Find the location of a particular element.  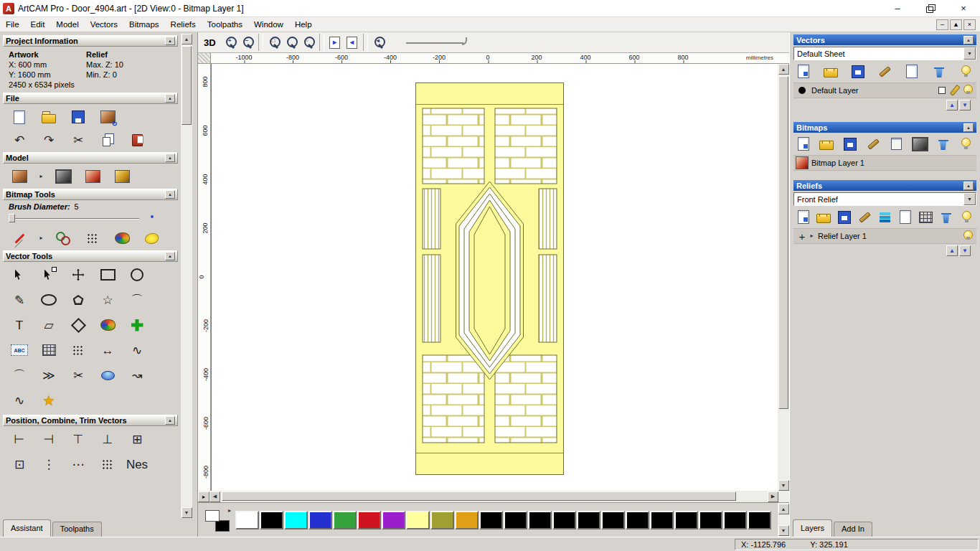

panel-dock-button: ▸ is located at coordinates (204, 496).